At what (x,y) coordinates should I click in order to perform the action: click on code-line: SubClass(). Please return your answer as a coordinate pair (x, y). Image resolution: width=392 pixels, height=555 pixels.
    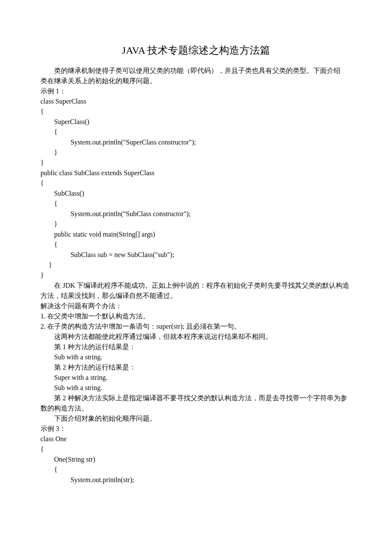
    Looking at the image, I should click on (196, 194).